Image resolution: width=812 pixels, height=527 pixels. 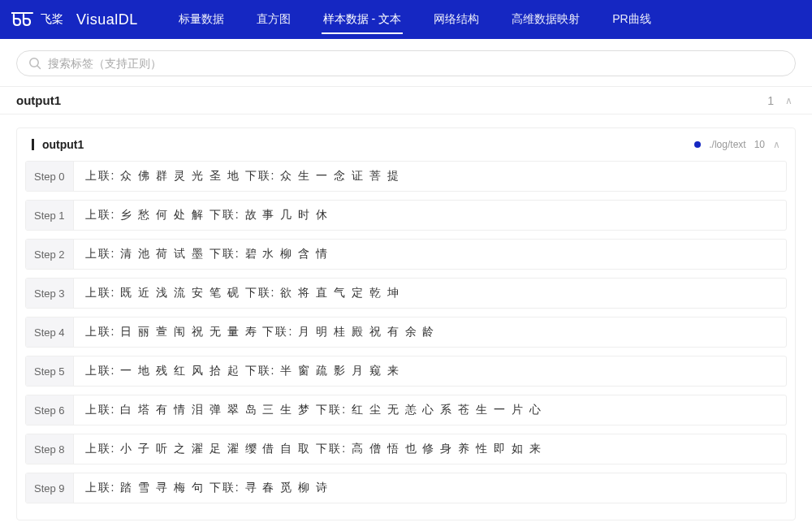 I want to click on step-content: 上联: 小 子 听 之 濯 足 濯 缨 借 自 取 下联: 高 僧 悟 也 修 …, so click(x=313, y=449).